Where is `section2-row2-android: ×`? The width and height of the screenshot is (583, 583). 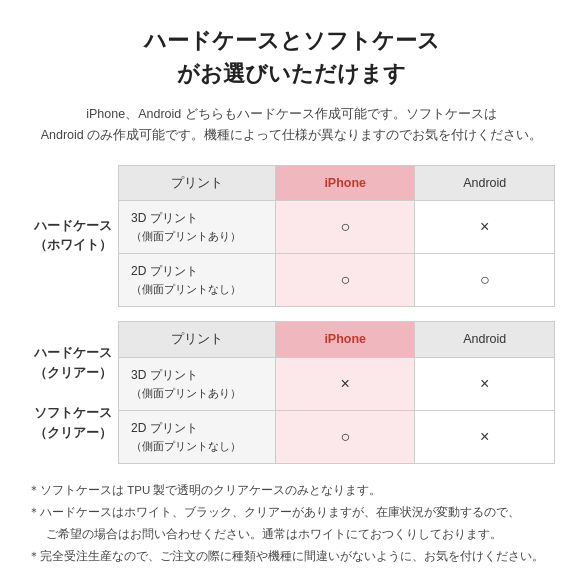
section2-row2-android: × is located at coordinates (485, 438).